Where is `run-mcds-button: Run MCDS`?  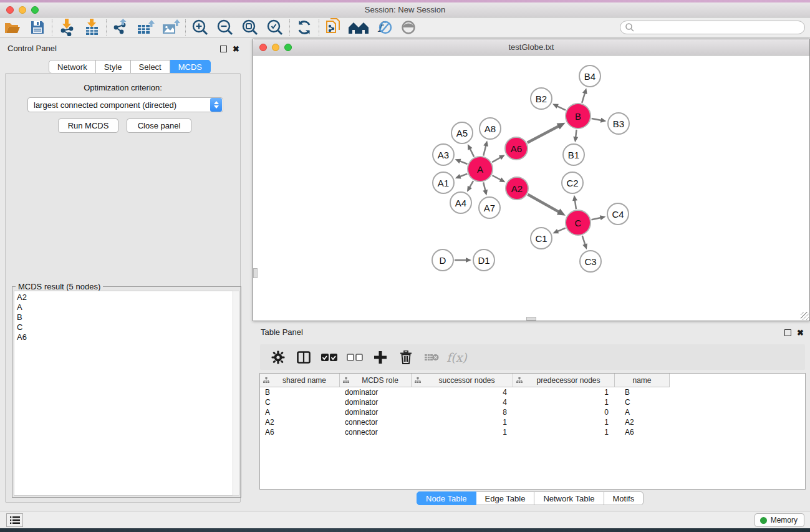 run-mcds-button: Run MCDS is located at coordinates (89, 126).